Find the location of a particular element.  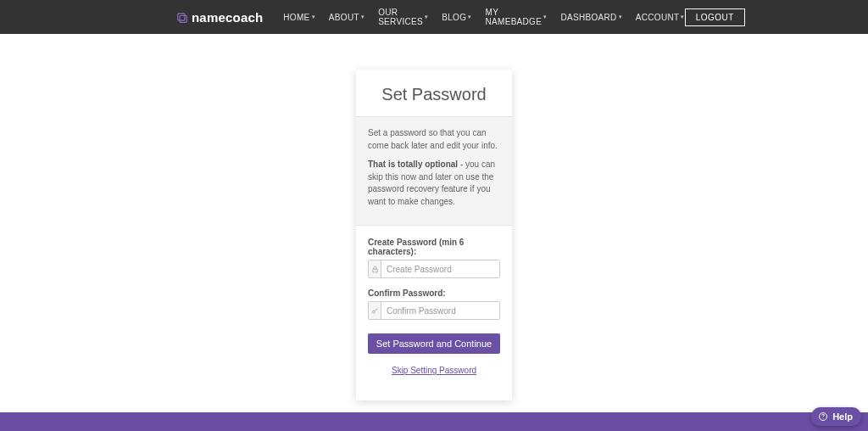

brand-icon is located at coordinates (182, 17).